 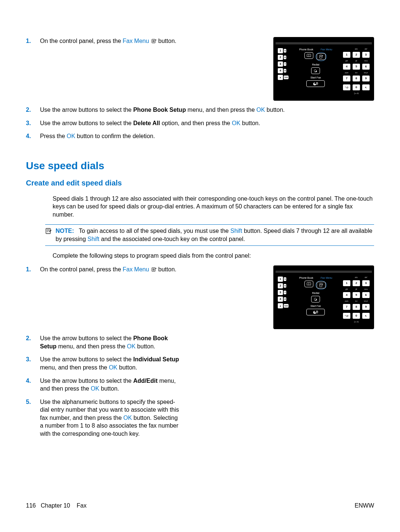 What do you see at coordinates (316, 84) in the screenshot?
I see `start-fax-icon` at bounding box center [316, 84].